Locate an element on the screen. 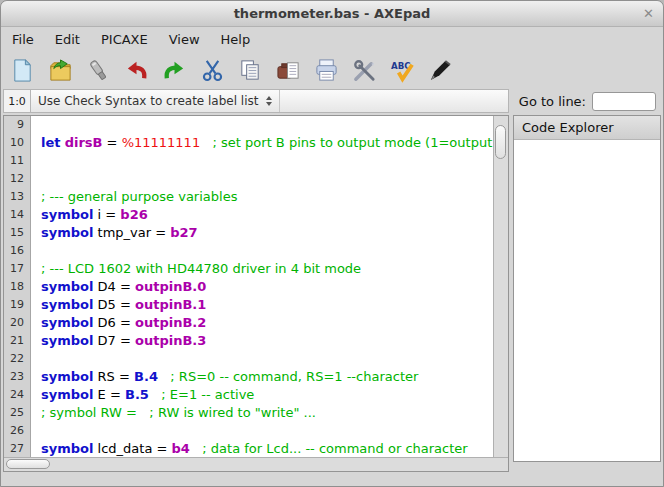  code-line: 18symbol D4 = outpinB.0 is located at coordinates (248, 287).